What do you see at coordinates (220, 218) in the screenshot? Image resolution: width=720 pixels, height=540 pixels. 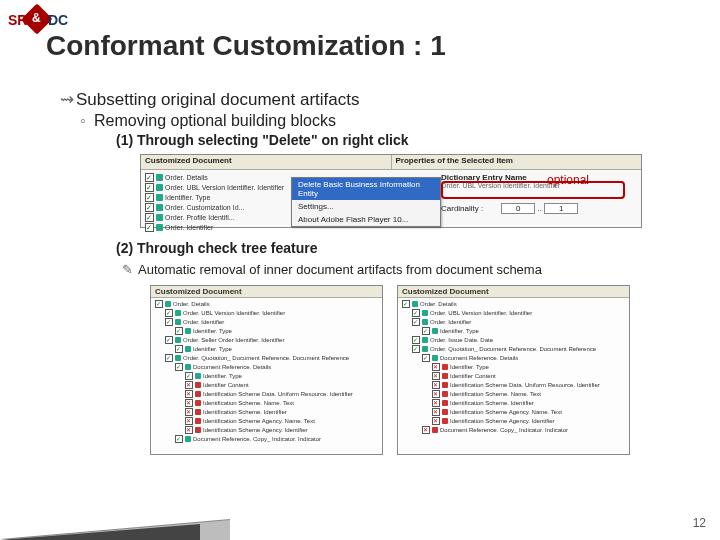 I see `tree-row: Order. Profile Identifi...` at bounding box center [220, 218].